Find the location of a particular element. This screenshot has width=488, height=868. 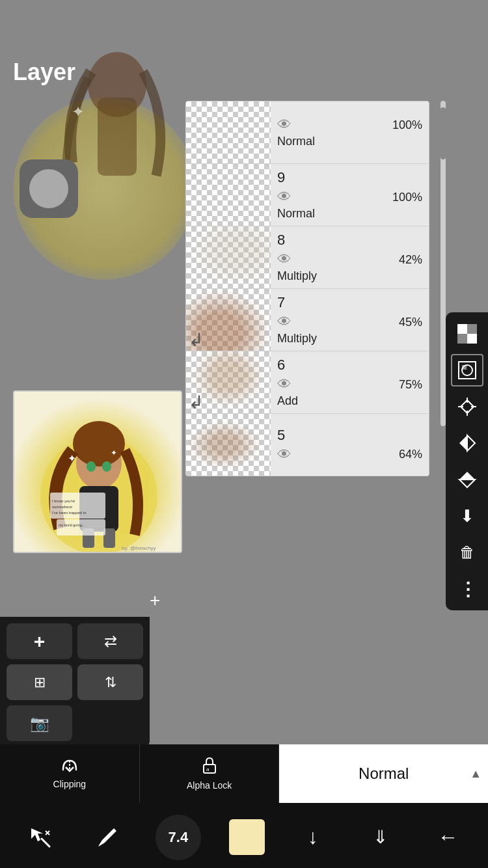

preview-content: ✦ ✦ I know you're somewhere I've been tr… is located at coordinates (98, 472).